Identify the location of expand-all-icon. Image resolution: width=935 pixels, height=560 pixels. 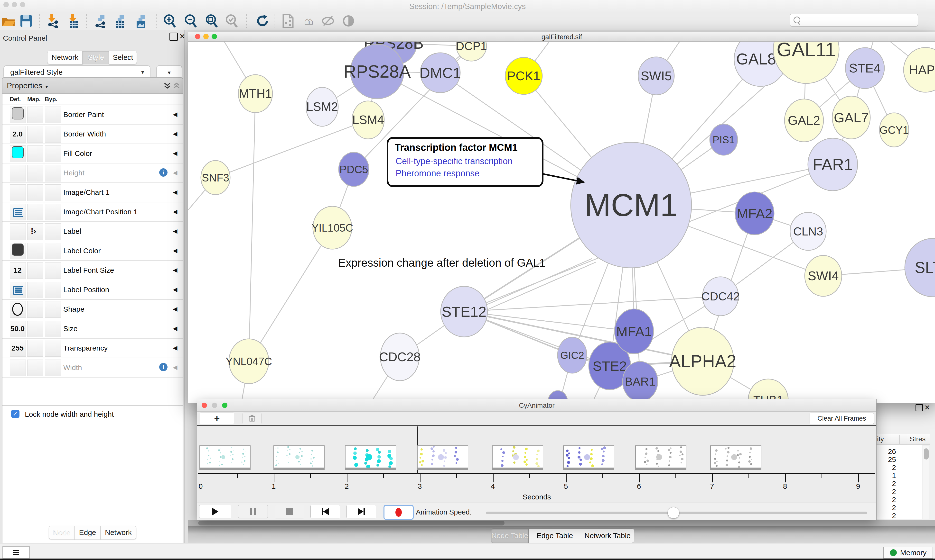
(167, 86).